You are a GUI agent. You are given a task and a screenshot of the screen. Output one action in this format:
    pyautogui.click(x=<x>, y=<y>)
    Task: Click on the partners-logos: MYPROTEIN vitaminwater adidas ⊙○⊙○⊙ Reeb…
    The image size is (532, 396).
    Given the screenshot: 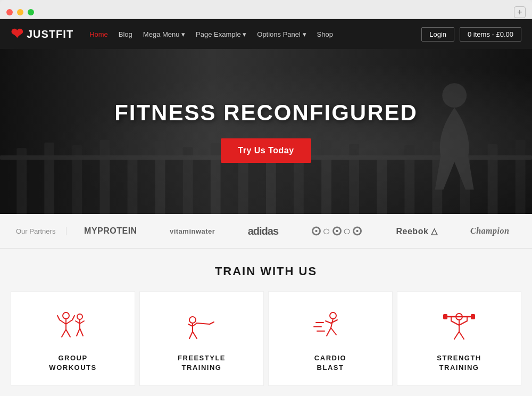 What is the action you would take?
    pyautogui.click(x=297, y=231)
    